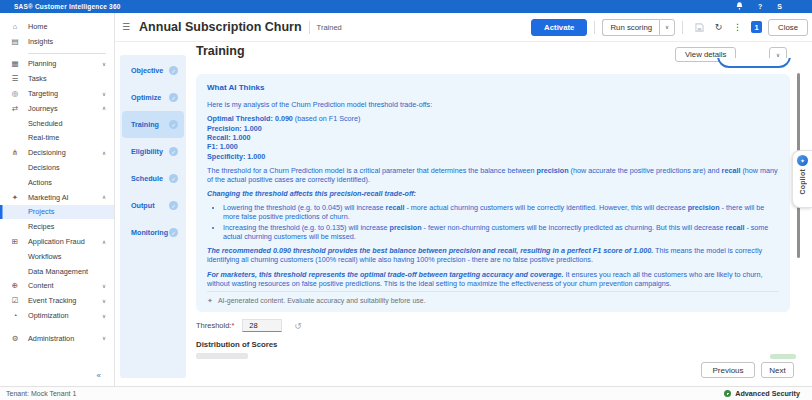 The image size is (812, 400). Describe the element at coordinates (406, 393) in the screenshot. I see `footer-bar: Tenant: Mock Tenant 1 Advanced Security` at that location.